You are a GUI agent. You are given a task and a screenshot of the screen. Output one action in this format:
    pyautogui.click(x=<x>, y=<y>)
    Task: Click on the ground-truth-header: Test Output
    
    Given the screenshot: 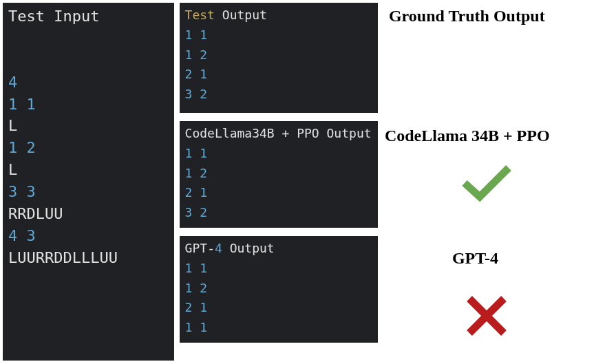 What is the action you would take?
    pyautogui.click(x=279, y=15)
    